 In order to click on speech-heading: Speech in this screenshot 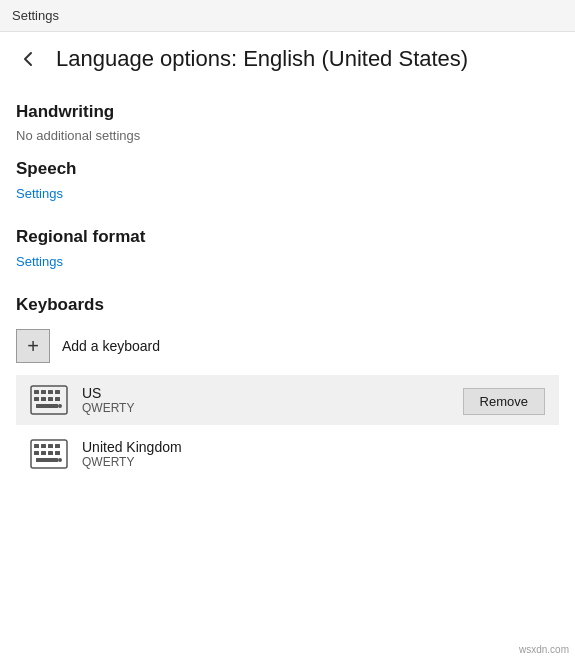, I will do `click(288, 169)`.